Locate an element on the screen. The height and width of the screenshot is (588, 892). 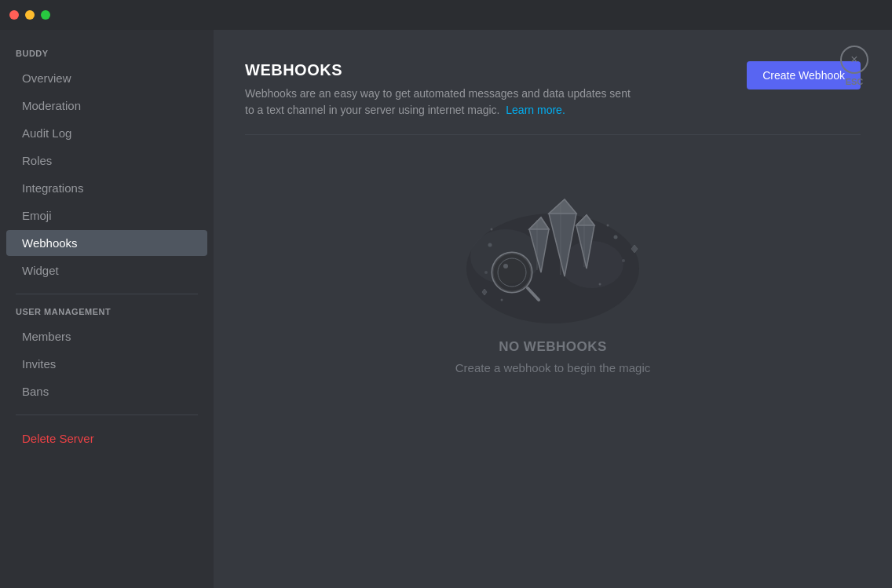
sidebar-item-moderation: Moderation is located at coordinates (107, 105).